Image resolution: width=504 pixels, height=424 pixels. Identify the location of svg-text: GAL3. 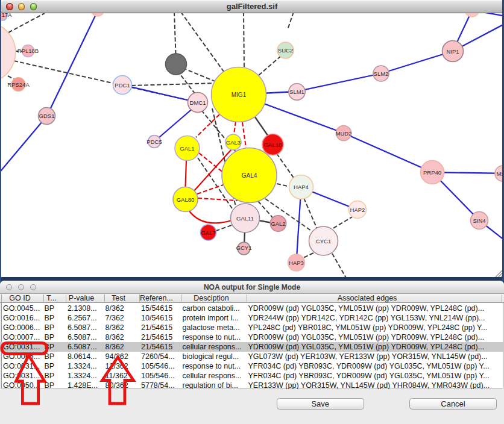
(233, 142).